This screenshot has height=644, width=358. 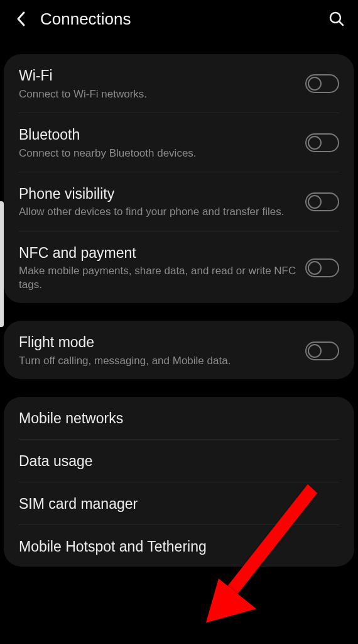 What do you see at coordinates (179, 419) in the screenshot?
I see `row-text: Mobile networks` at bounding box center [179, 419].